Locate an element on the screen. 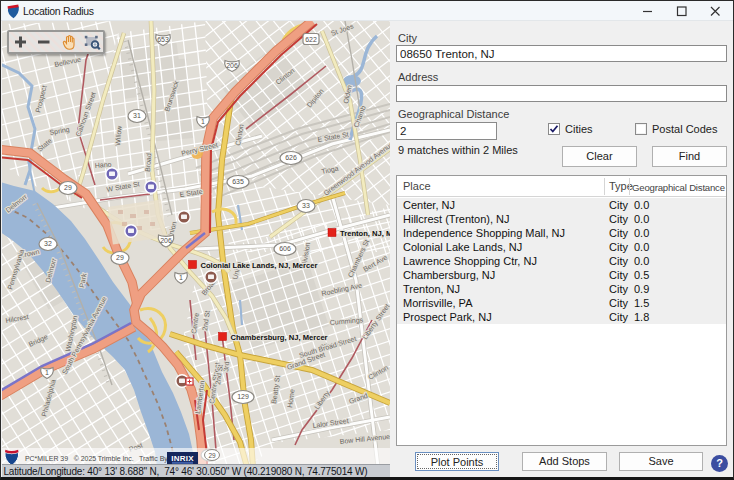 This screenshot has width=734, height=480. svg-text: INRIX is located at coordinates (182, 458).